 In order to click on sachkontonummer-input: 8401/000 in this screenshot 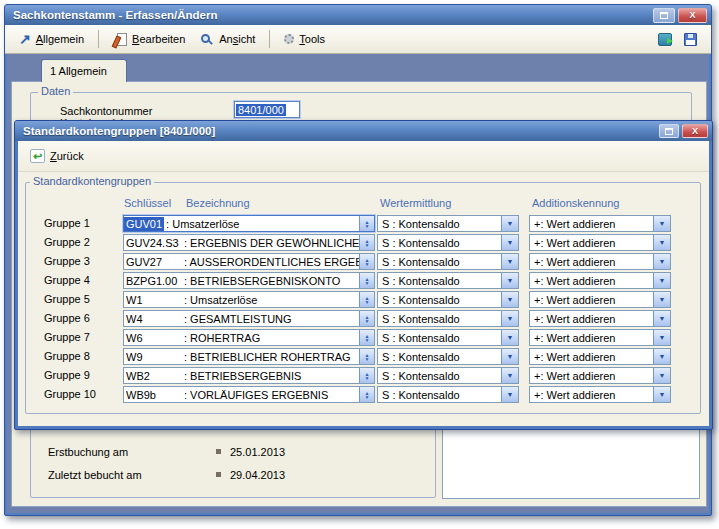, I will do `click(267, 110)`.